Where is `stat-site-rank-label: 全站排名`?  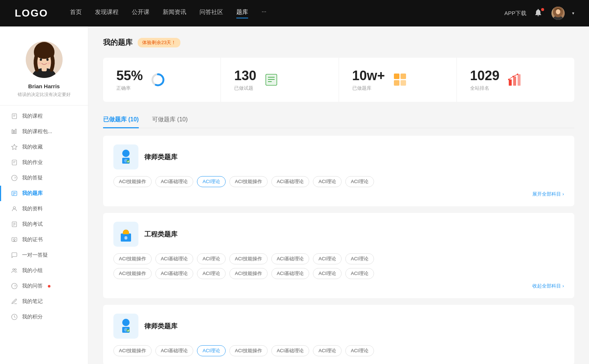
stat-site-rank-label: 全站排名 is located at coordinates (485, 88).